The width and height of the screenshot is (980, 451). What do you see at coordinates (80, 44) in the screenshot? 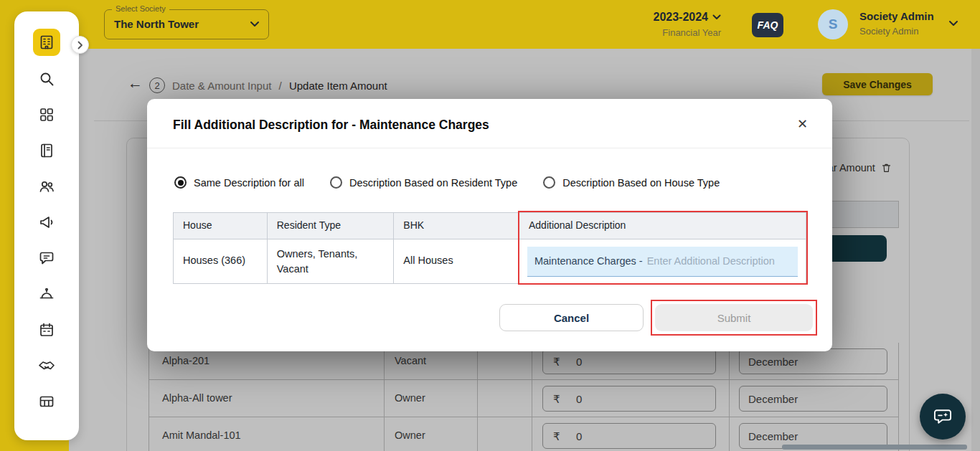
I see `sidebar-expand-button` at bounding box center [80, 44].